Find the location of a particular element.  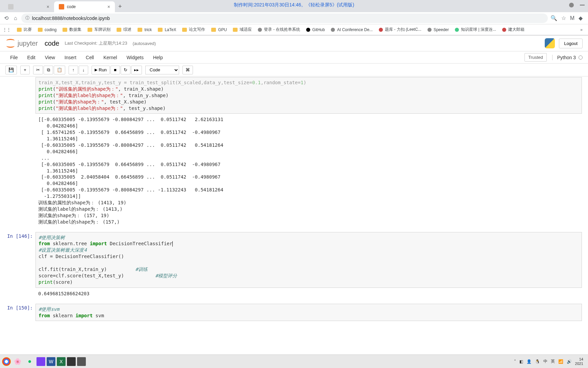

tab-favicon is located at coordinates (62, 7).